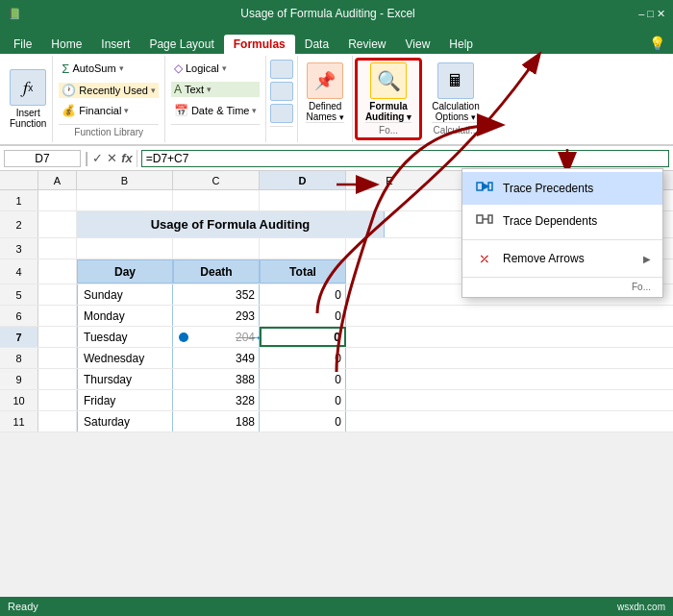 This screenshot has width=673, height=616. What do you see at coordinates (125, 271) in the screenshot?
I see `header-day: Day` at bounding box center [125, 271].